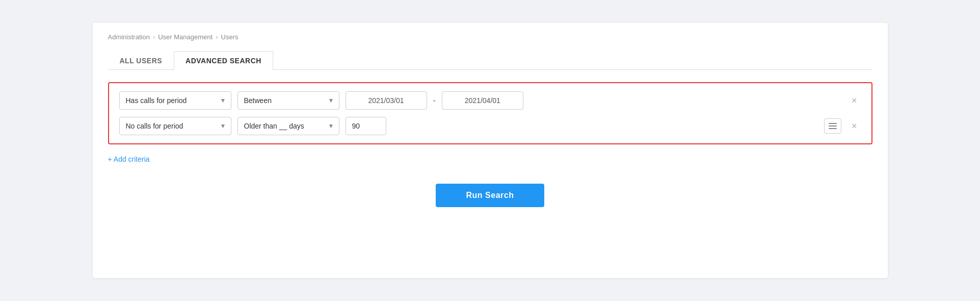 This screenshot has width=980, height=301. Describe the element at coordinates (129, 37) in the screenshot. I see `breadcrumb-admin: Administration` at that location.